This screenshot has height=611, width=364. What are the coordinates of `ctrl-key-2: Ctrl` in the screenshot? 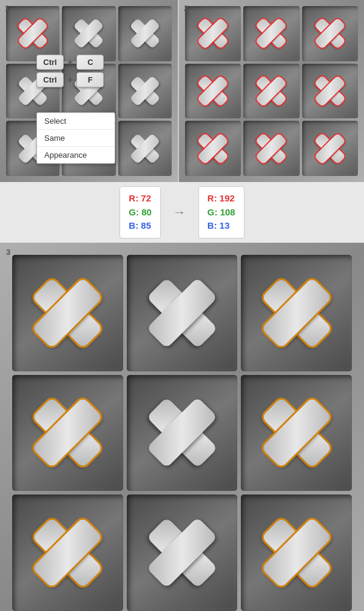 It's located at (50, 80).